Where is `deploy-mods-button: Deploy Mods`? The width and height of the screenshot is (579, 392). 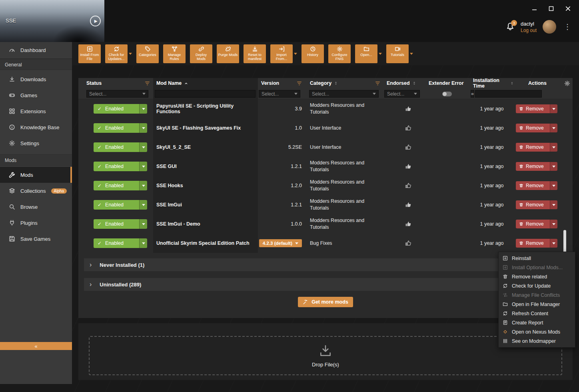
deploy-mods-button: Deploy Mods is located at coordinates (201, 54).